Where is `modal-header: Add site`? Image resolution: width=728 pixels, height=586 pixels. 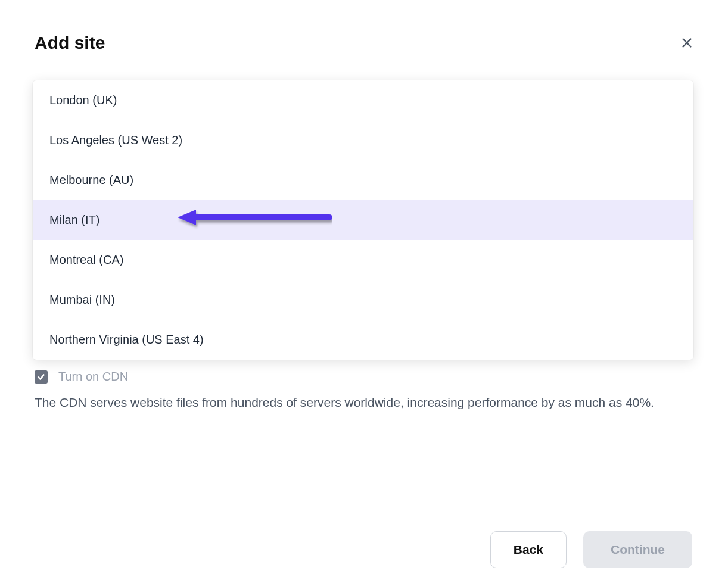
modal-header: Add site is located at coordinates (364, 40).